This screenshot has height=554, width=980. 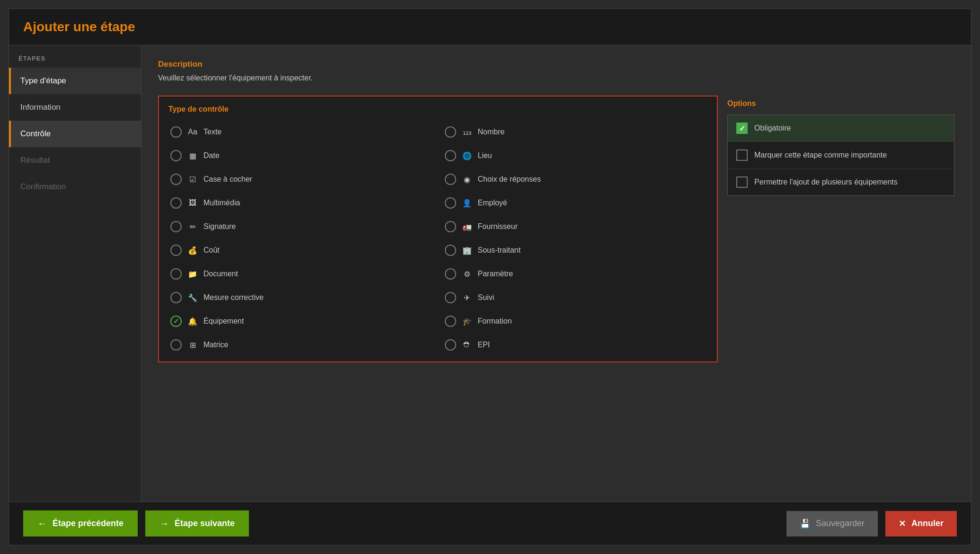 What do you see at coordinates (467, 251) in the screenshot?
I see `sous-traitant-icon: 🏢` at bounding box center [467, 251].